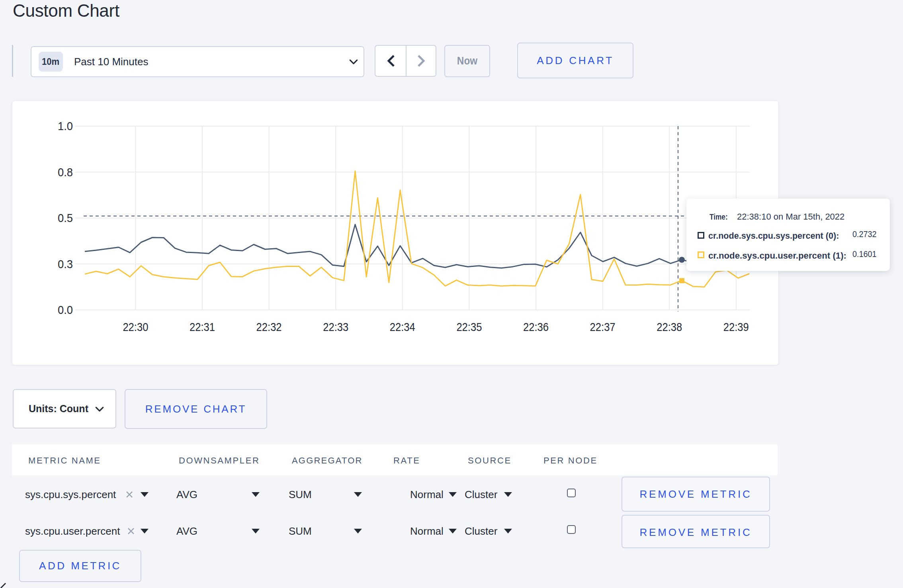 This screenshot has width=903, height=588. What do you see at coordinates (65, 218) in the screenshot?
I see `svg-text: 0.5` at bounding box center [65, 218].